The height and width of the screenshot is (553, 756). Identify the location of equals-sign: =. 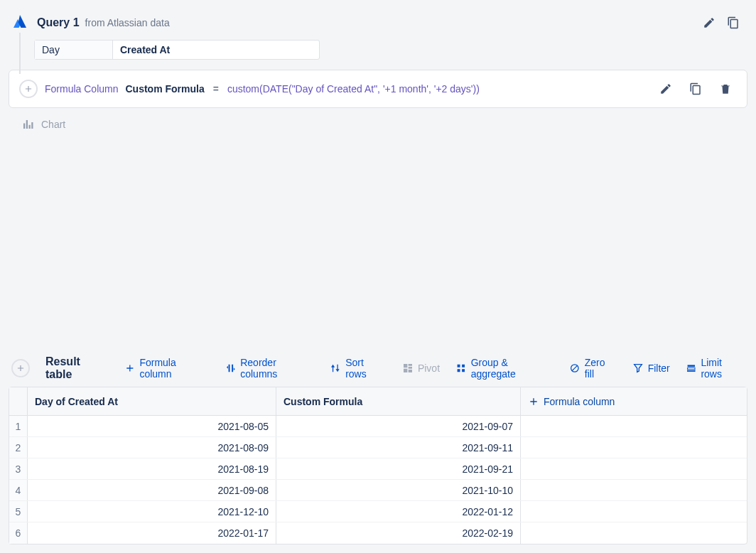
(216, 89).